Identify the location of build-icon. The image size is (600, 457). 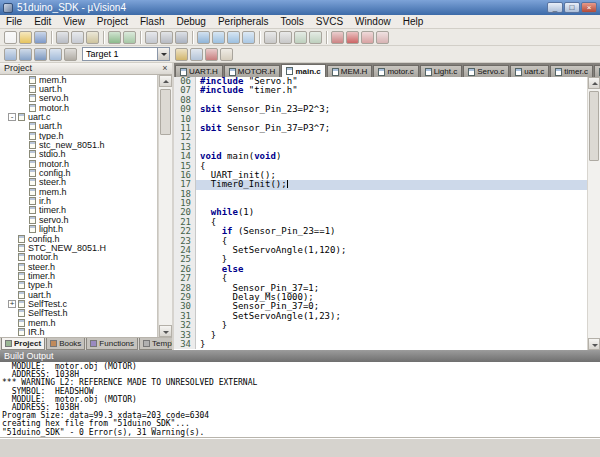
(26, 54).